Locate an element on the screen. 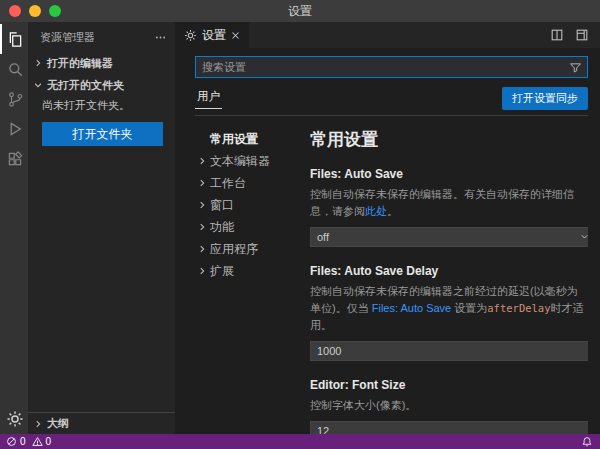  toc-item: 常用设置 is located at coordinates (246, 139).